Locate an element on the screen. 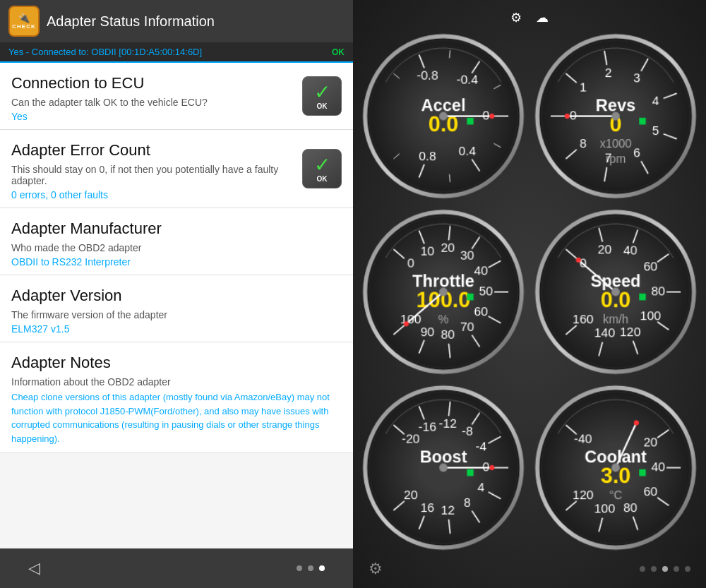 This screenshot has width=706, height=588. status-text: Yes - Connected to: OBDII [00:1D:A5:00:1… is located at coordinates (105, 52).